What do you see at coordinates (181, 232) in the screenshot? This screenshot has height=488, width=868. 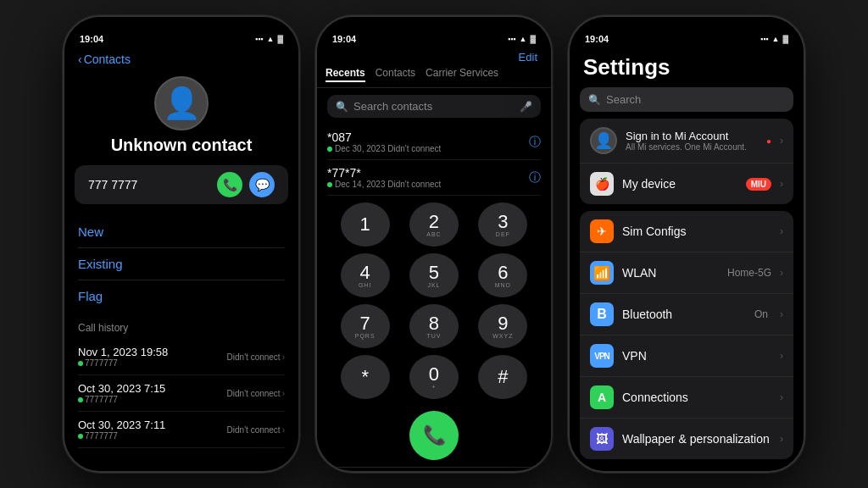 I see `new-action: New` at bounding box center [181, 232].